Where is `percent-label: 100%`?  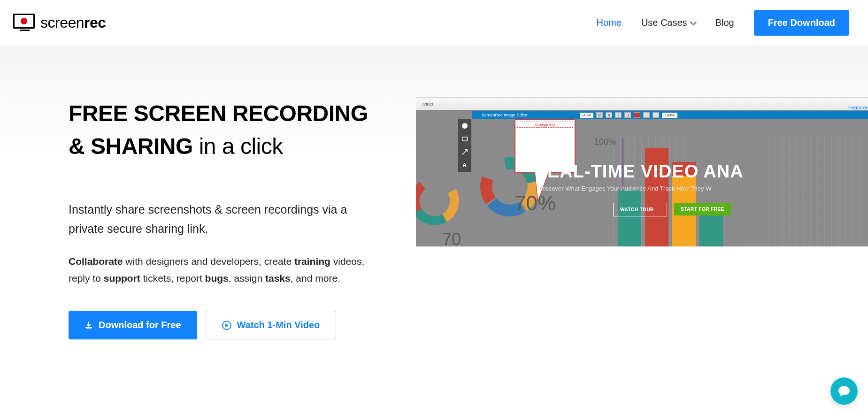
percent-label: 100% is located at coordinates (605, 142).